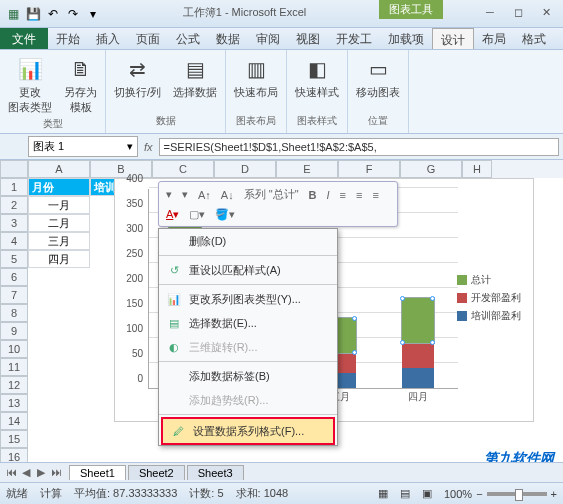 The height and width of the screenshot is (504, 563). I want to click on sheet-tab-2: Sheet2, so click(156, 472).